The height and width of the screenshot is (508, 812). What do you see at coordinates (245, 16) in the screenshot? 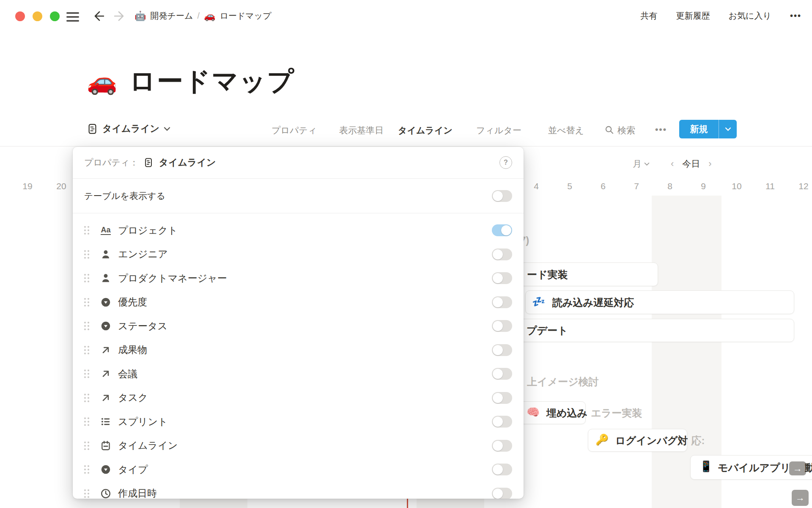
I see `breadcrumb-page: ロードマップ` at bounding box center [245, 16].